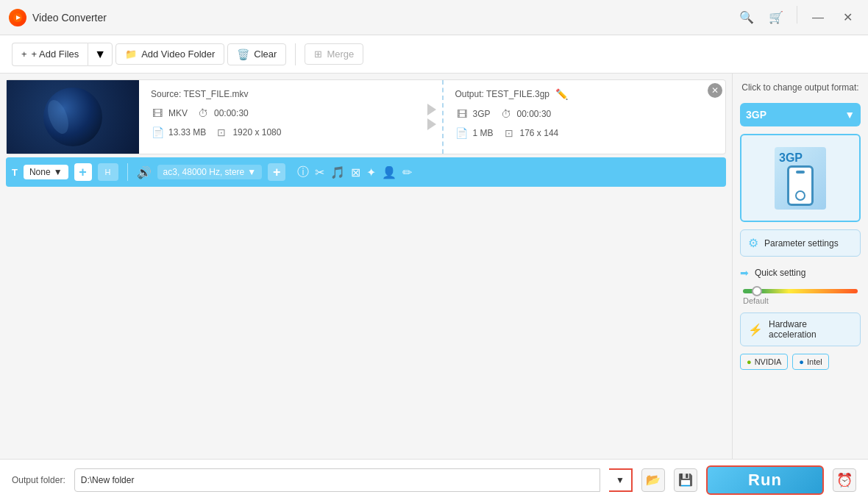  Describe the element at coordinates (169, 113) in the screenshot. I see `source-format-item: 🎞 MKV` at that location.